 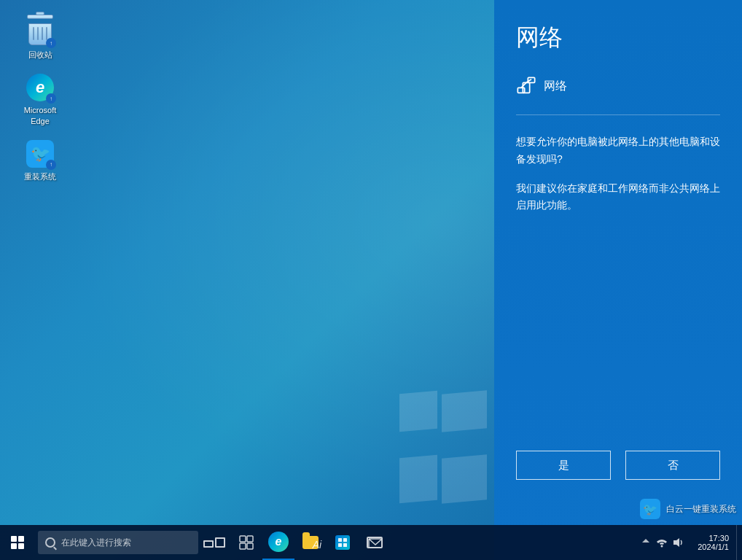 I want to click on widgets-button, so click(x=246, y=542).